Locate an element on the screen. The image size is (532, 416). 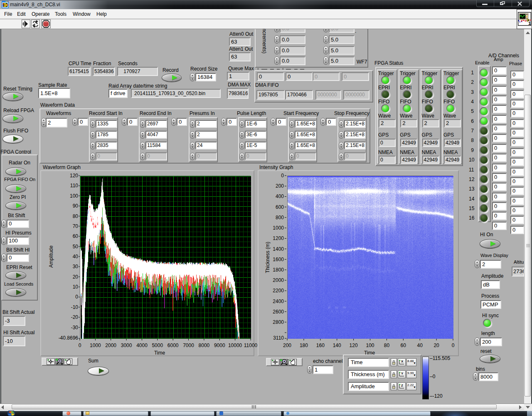
svg-text: 1200 is located at coordinates (278, 238).